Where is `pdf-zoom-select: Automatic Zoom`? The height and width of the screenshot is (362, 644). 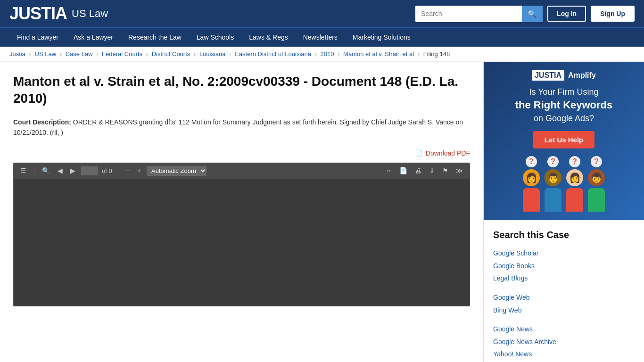
pdf-zoom-select: Automatic Zoom is located at coordinates (176, 171).